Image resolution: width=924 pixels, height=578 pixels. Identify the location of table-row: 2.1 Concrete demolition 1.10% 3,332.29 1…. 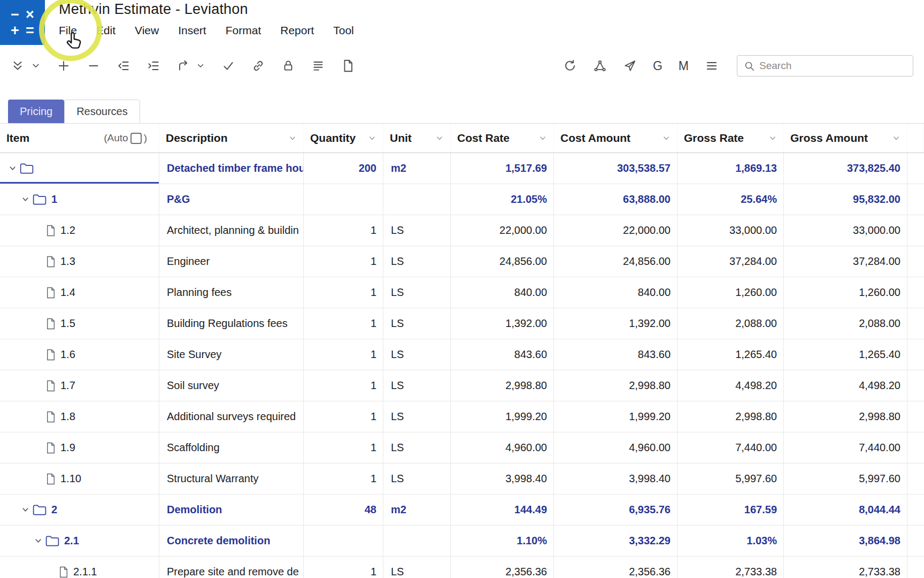
(462, 541).